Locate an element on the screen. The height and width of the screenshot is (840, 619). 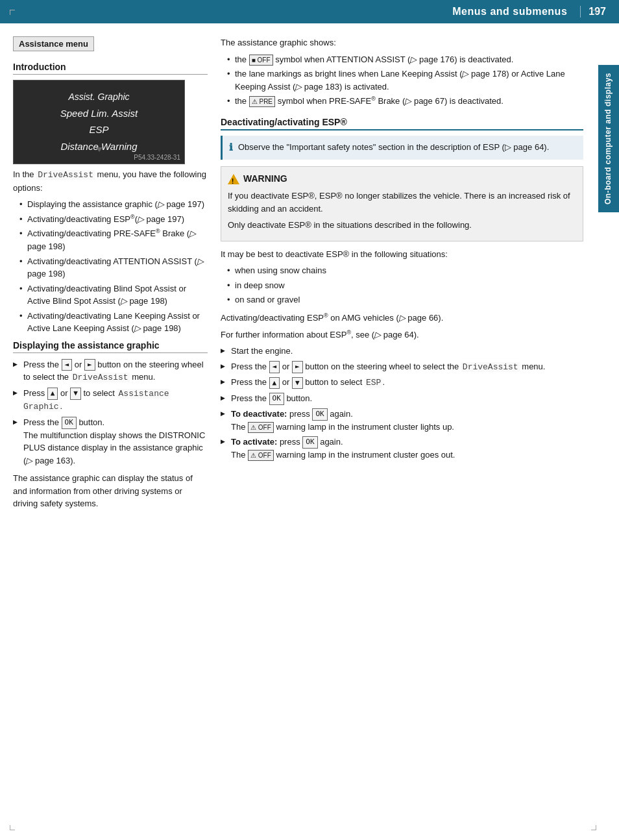
graphic-bullets: the ■ OFF symbol when ATTENTION ASSIST (… is located at coordinates (402, 80).